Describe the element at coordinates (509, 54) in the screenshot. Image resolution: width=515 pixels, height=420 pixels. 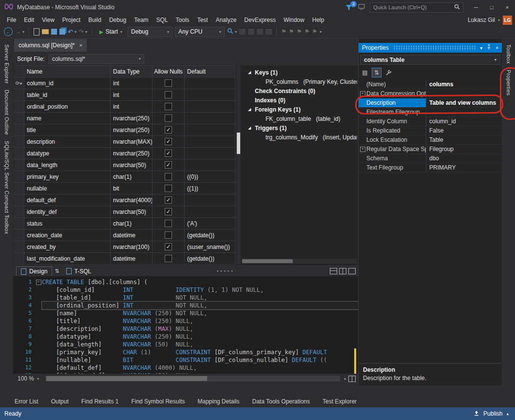
I see `side-tab-toolbox: Toolbox` at that location.